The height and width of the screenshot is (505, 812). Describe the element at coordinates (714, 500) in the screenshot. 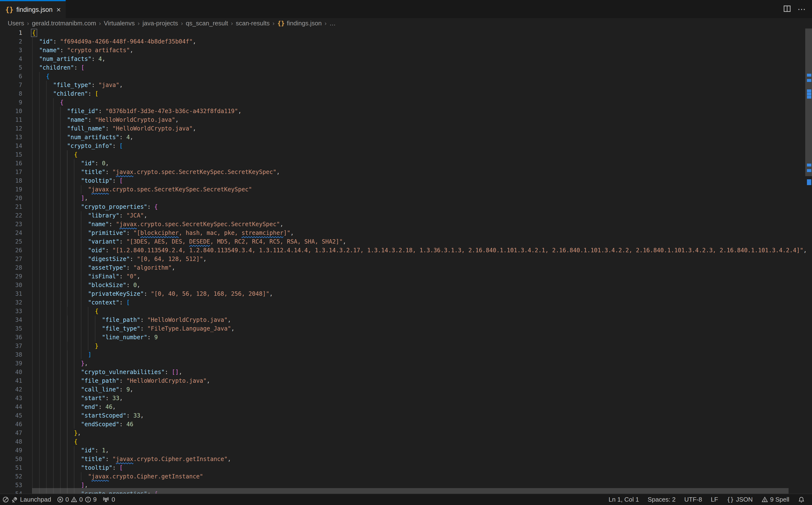

I see `eol-status-item: LF` at that location.